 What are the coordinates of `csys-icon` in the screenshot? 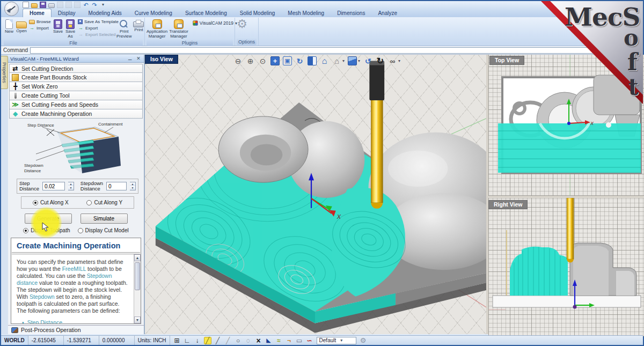 It's located at (187, 341).